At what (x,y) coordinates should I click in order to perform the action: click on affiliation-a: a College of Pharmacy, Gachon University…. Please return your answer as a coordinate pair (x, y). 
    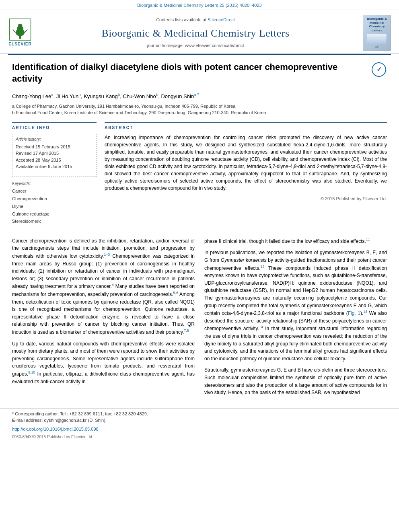
    Looking at the image, I should click on (200, 106).